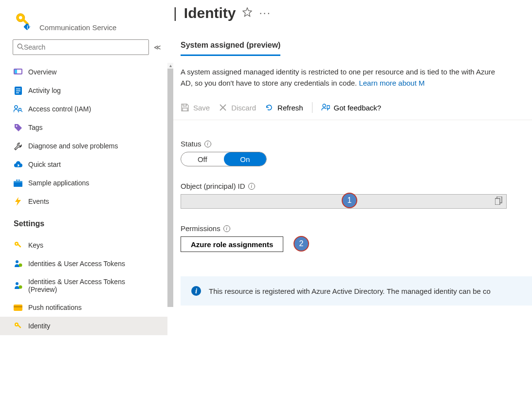 This screenshot has height=396, width=532. I want to click on object-id-field: Object (principal) ID i 1, so click(356, 196).